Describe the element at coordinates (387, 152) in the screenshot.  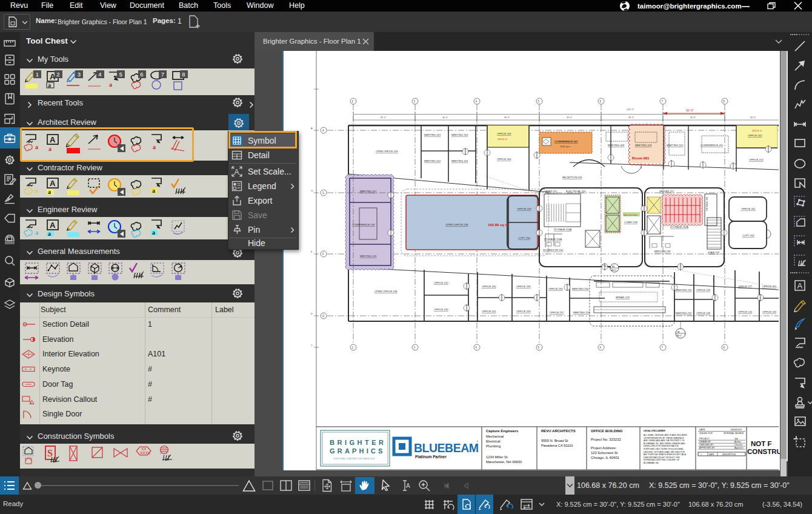
I see `svg-text: OPEN OFFICE 200` at that location.